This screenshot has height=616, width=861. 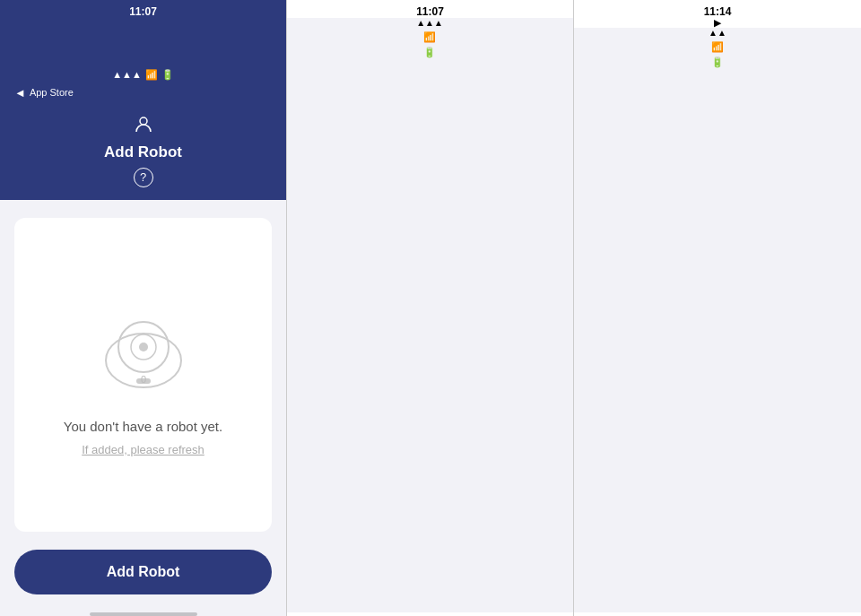 I want to click on svg-text: 0, so click(x=143, y=379).